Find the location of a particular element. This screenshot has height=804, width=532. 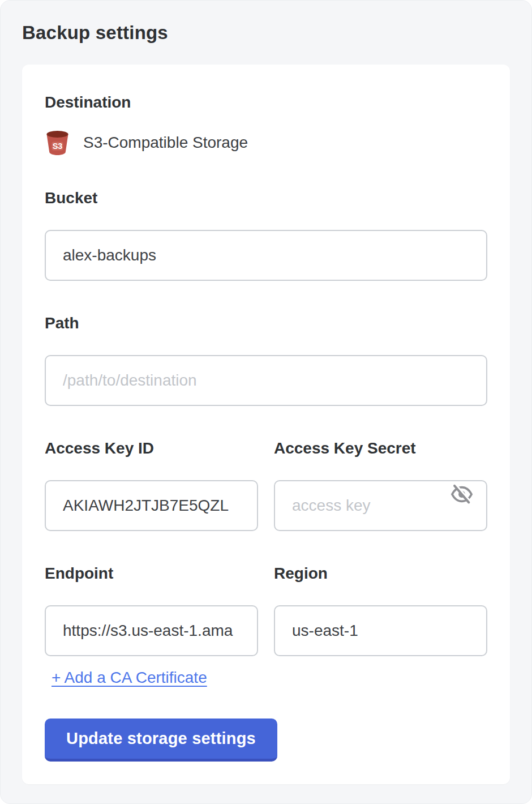

bucket-input is located at coordinates (266, 255).